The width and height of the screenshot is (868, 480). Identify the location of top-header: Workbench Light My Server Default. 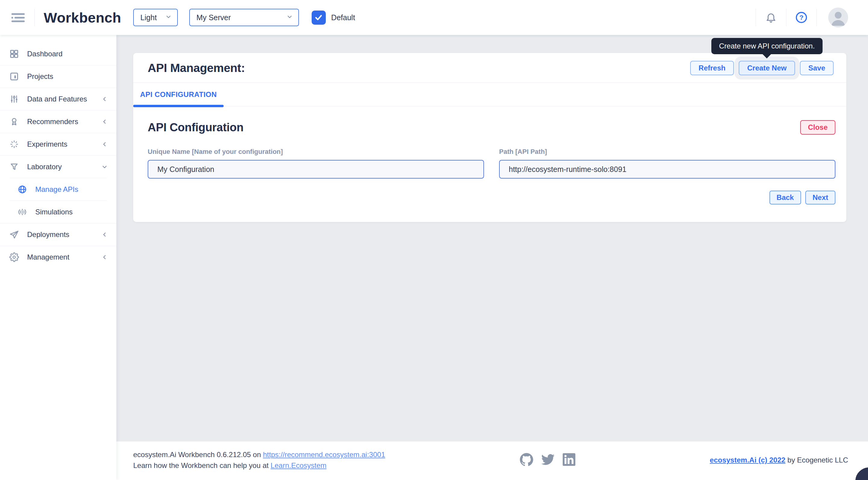
(434, 18).